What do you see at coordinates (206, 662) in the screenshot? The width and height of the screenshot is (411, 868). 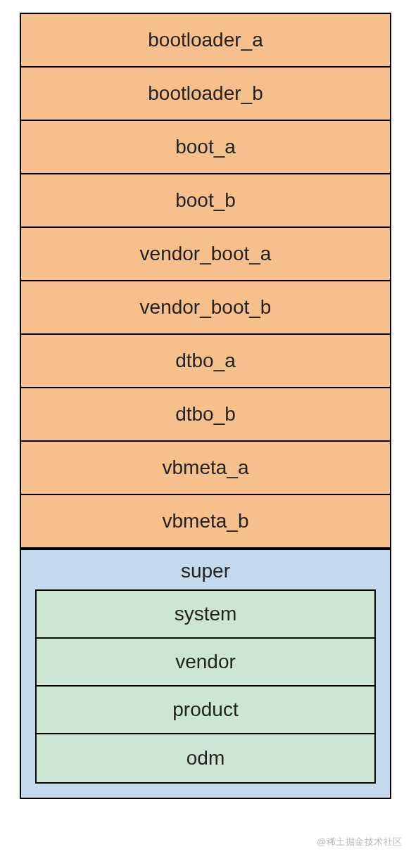 I see `super-label: vendor` at bounding box center [206, 662].